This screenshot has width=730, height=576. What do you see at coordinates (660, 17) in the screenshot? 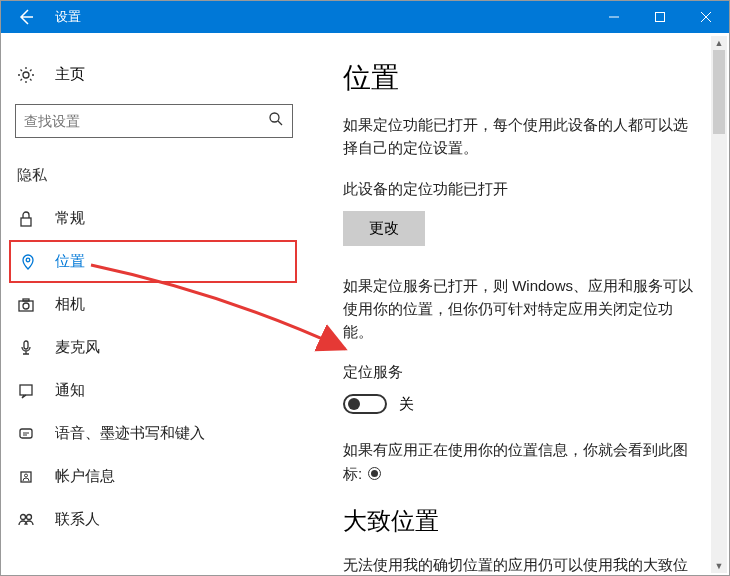
I see `window-controls` at bounding box center [660, 17].